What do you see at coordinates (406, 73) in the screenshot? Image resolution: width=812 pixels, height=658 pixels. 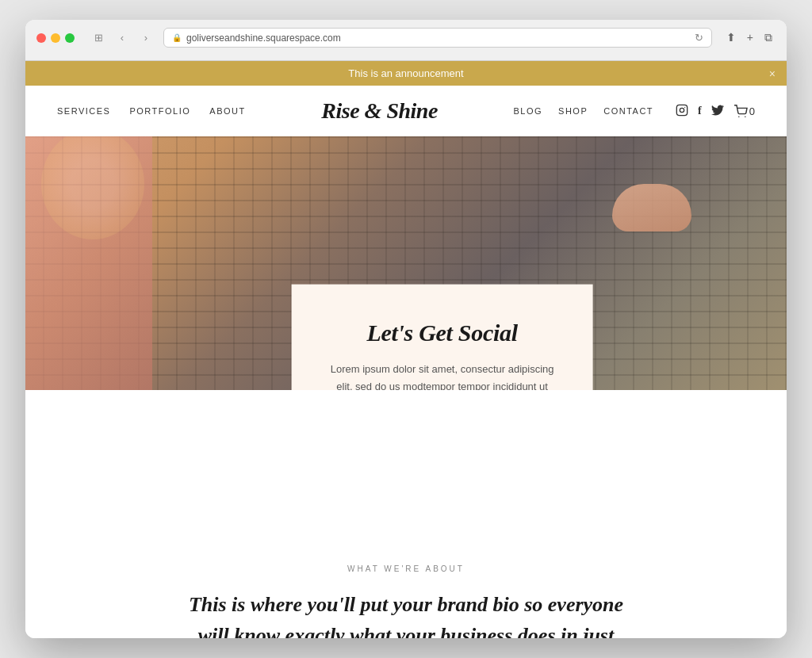 I see `announcement-bar: This is an announcement ×` at bounding box center [406, 73].